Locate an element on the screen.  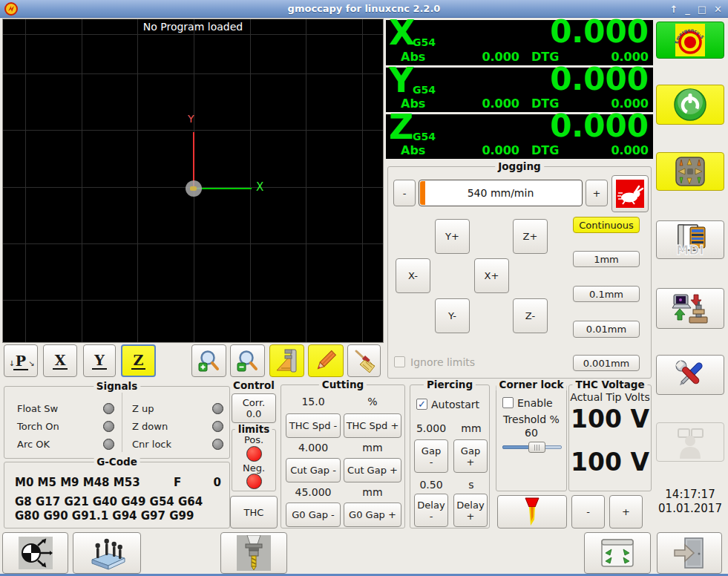
corner-lock-enable-checkbox is located at coordinates (508, 402).